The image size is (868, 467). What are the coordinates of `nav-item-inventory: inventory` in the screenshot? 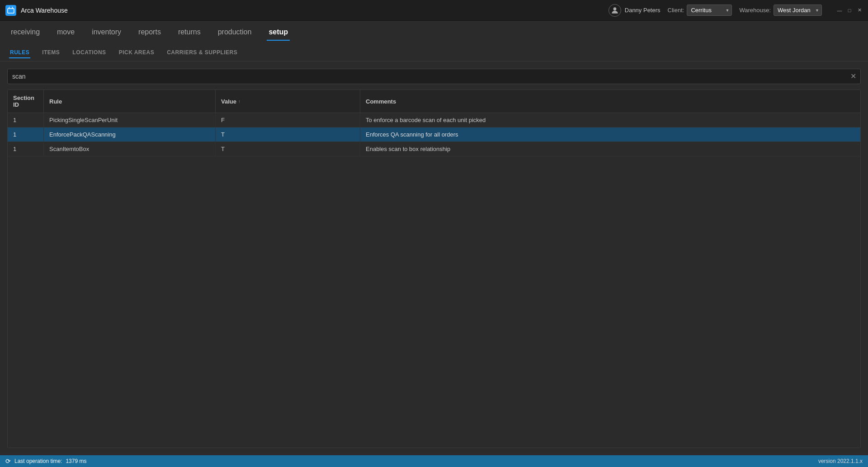 It's located at (107, 33).